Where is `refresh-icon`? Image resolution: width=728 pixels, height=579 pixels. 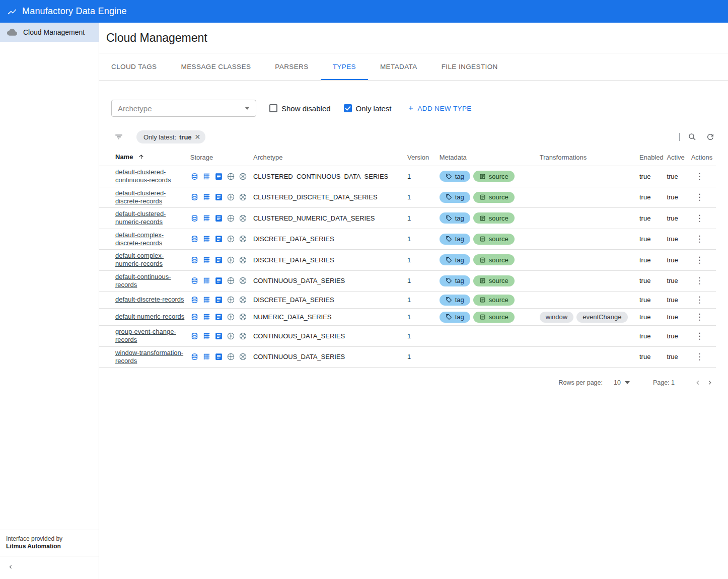
refresh-icon is located at coordinates (710, 137).